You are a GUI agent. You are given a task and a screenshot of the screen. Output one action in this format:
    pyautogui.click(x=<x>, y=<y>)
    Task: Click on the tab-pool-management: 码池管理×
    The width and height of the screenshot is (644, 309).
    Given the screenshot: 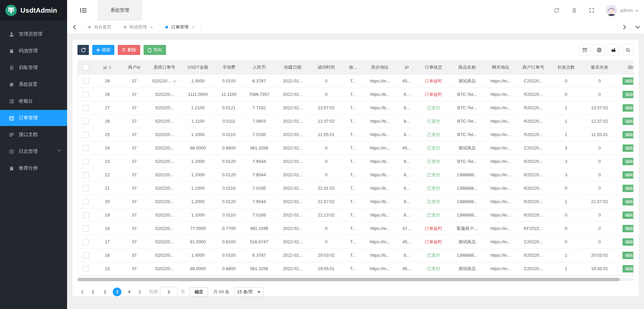 What is the action you would take?
    pyautogui.click(x=139, y=27)
    